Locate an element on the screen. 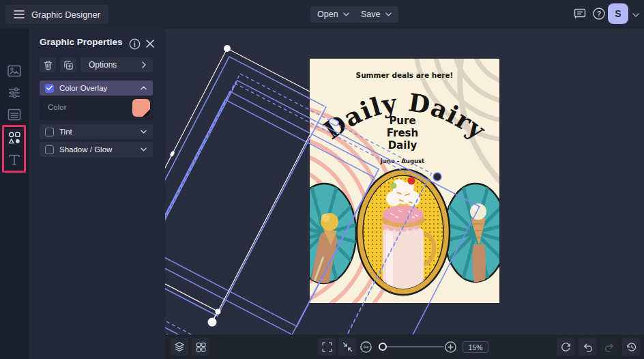 This screenshot has height=359, width=644. refresh-button is located at coordinates (566, 347).